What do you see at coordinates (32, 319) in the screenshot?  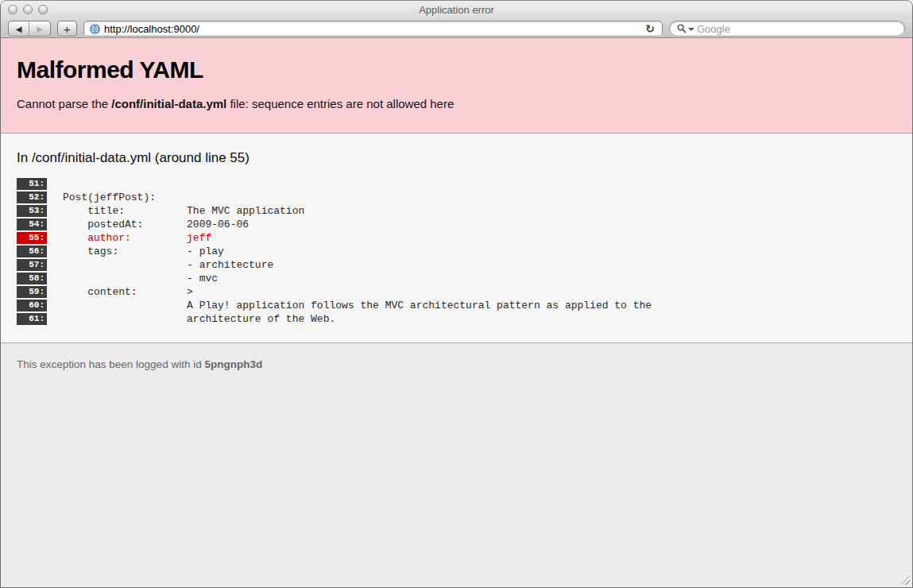 I see `line-number: 61:` at bounding box center [32, 319].